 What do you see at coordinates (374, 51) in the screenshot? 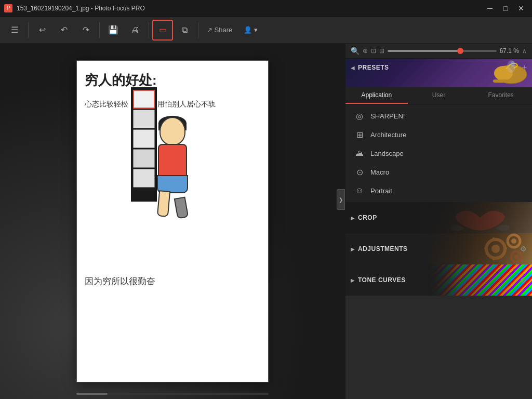
I see `zoom-fit-icon: ⊡` at bounding box center [374, 51].